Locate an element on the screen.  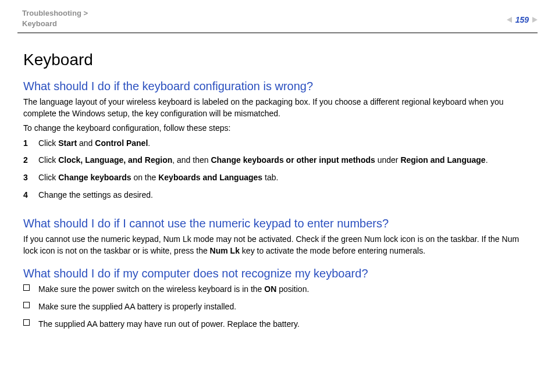
step-item: Click Start and Control Panel. is located at coordinates (278, 147).